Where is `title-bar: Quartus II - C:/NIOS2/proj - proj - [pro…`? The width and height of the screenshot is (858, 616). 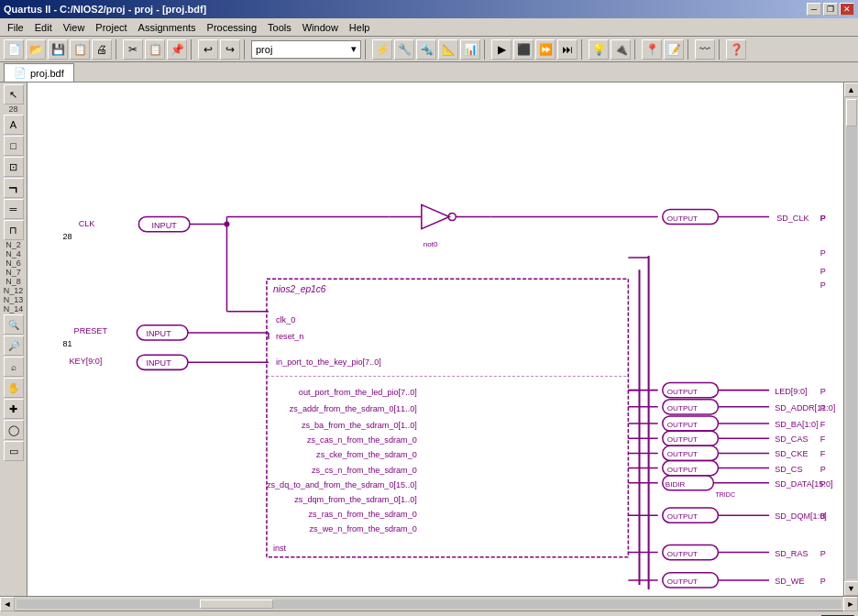 title-bar: Quartus II - C:/NIOS2/proj - proj - [pro… is located at coordinates (429, 9).